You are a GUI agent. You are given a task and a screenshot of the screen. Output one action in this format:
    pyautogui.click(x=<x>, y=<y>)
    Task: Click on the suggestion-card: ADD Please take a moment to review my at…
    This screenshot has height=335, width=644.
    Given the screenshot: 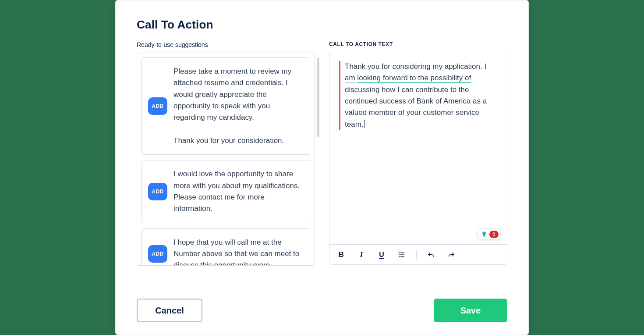 What is the action you would take?
    pyautogui.click(x=226, y=106)
    